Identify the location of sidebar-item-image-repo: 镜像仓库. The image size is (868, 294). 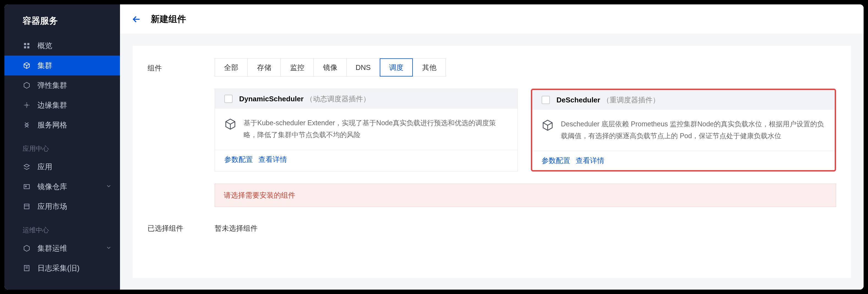
(62, 187).